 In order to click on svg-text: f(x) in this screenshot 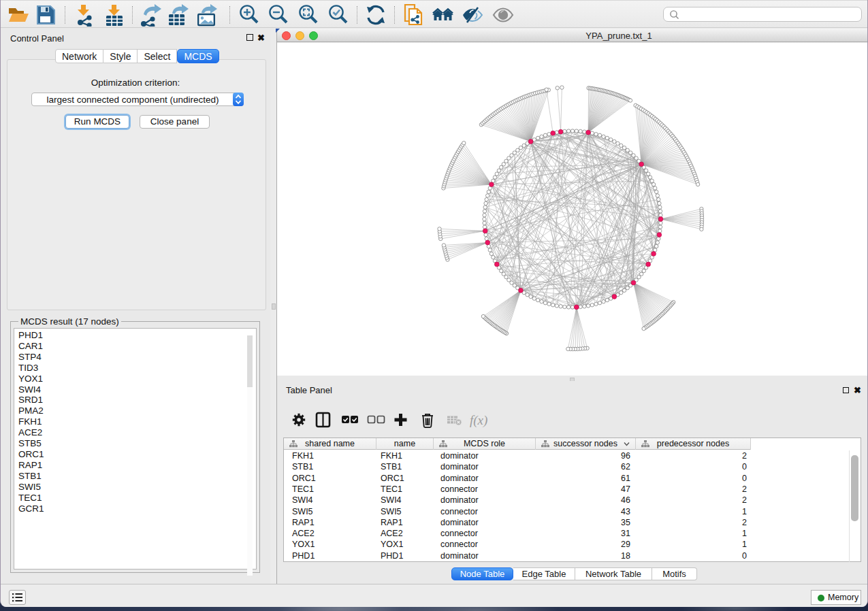, I will do `click(479, 420)`.